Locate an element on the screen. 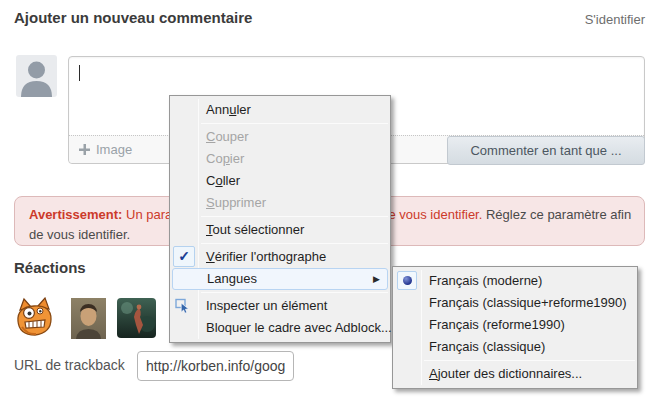 The image size is (659, 402). submenu-item-francais-moderne: Français (moderne) is located at coordinates (515, 281).